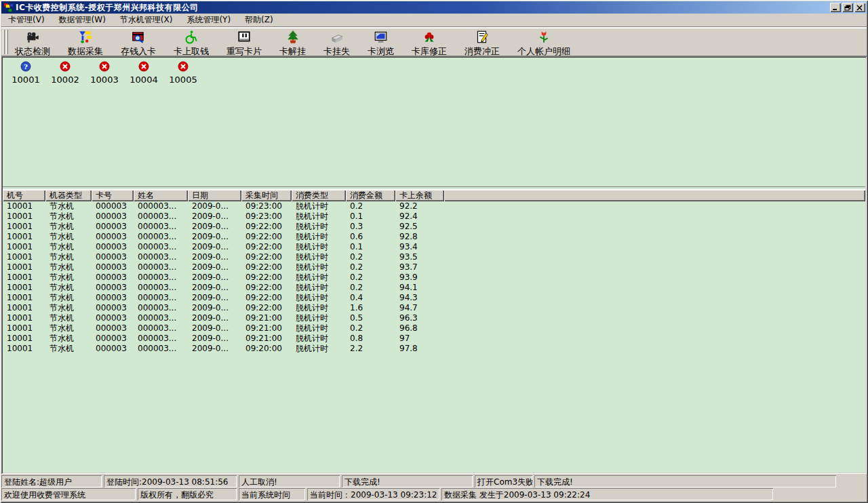 The height and width of the screenshot is (503, 868). What do you see at coordinates (835, 7) in the screenshot?
I see `minimize-button` at bounding box center [835, 7].